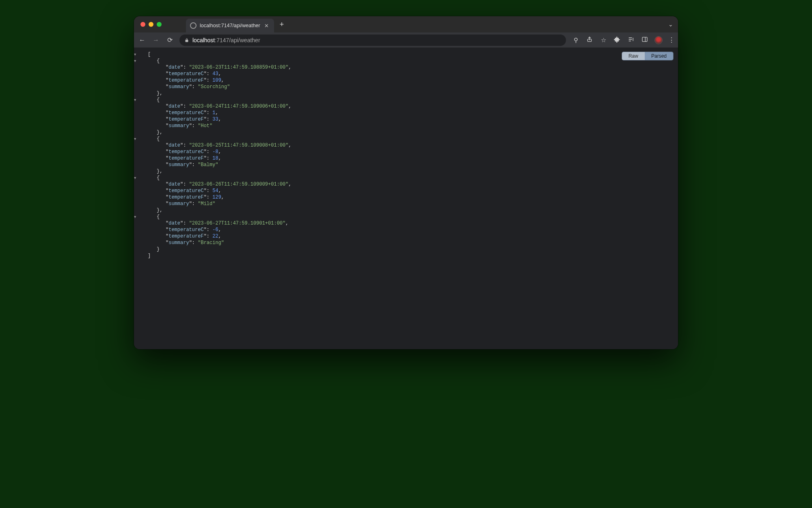 Image resolution: width=812 pixels, height=508 pixels. I want to click on traffic-lights, so click(151, 24).